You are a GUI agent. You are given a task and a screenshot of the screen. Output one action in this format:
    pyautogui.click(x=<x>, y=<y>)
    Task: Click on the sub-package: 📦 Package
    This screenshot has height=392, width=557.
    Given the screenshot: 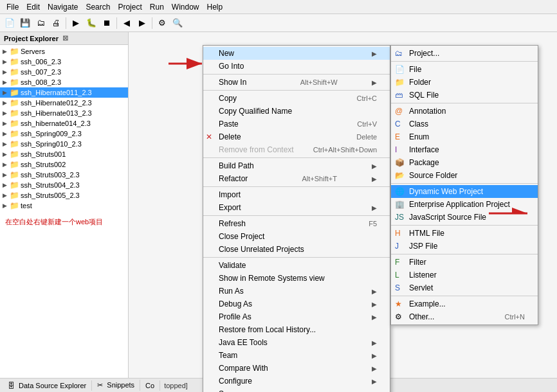 What is the action you would take?
    pyautogui.click(x=464, y=163)
    